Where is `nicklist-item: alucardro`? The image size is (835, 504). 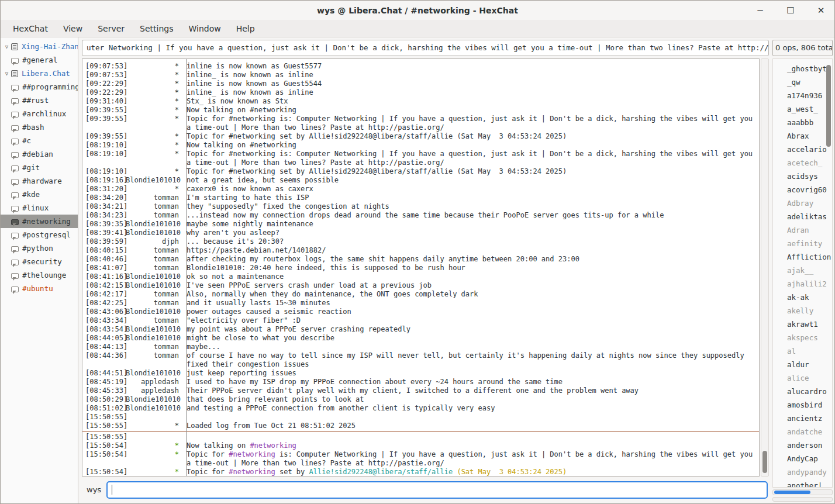
nicklist-item: alucardro is located at coordinates (802, 392).